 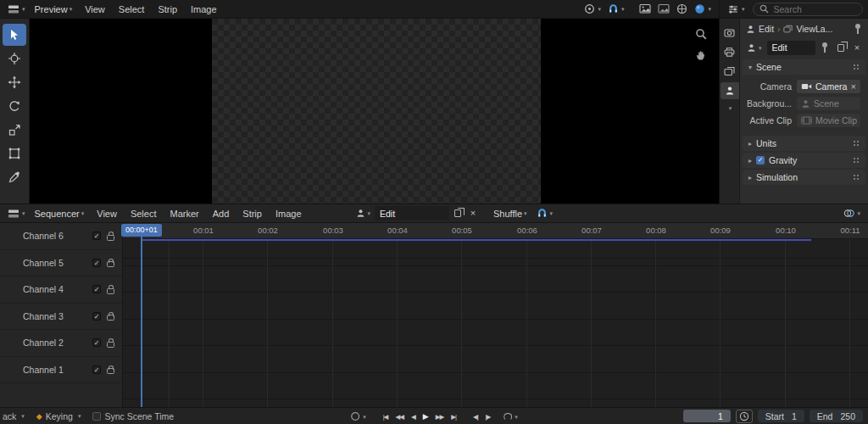 What do you see at coordinates (730, 52) in the screenshot?
I see `tab-output` at bounding box center [730, 52].